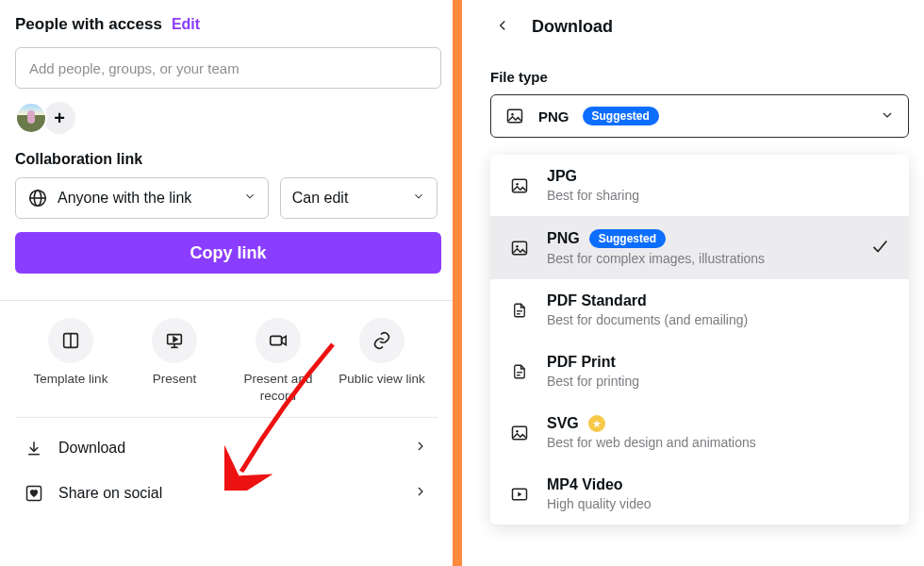 The width and height of the screenshot is (924, 566). I want to click on globe-icon, so click(38, 198).